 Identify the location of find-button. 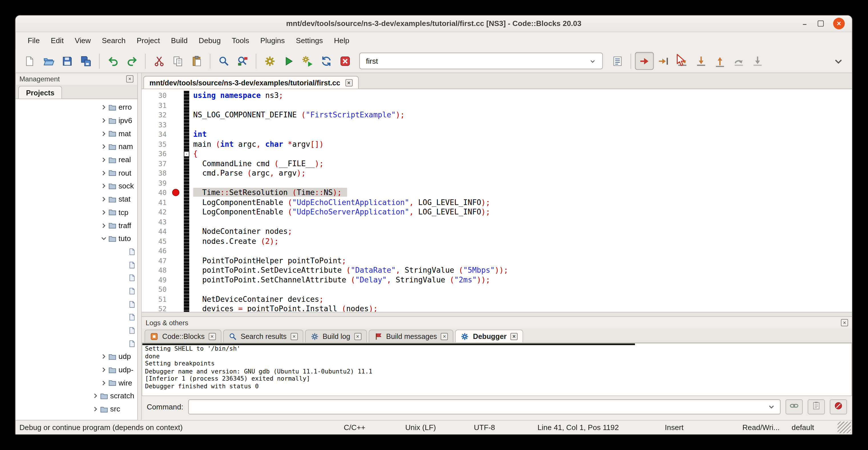
(224, 61).